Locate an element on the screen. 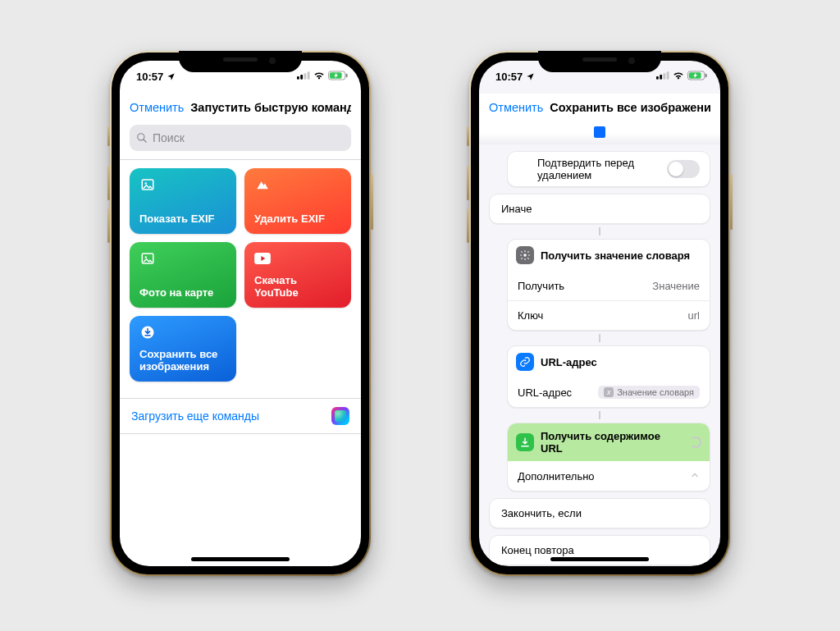 This screenshot has height=631, width=840. search-placeholder: Поиск is located at coordinates (169, 138).